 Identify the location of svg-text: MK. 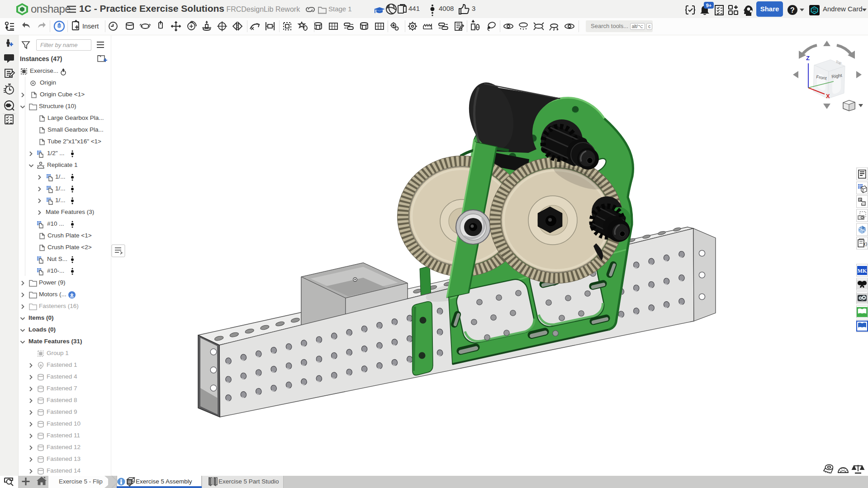
(862, 271).